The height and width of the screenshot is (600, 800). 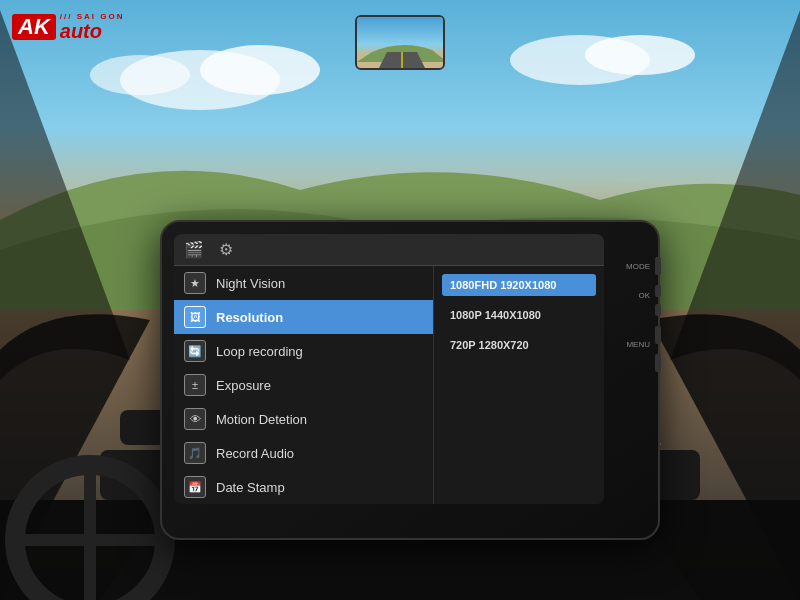 I want to click on menu-item-motion-detetion: 👁 Motion Detetion, so click(x=304, y=419).